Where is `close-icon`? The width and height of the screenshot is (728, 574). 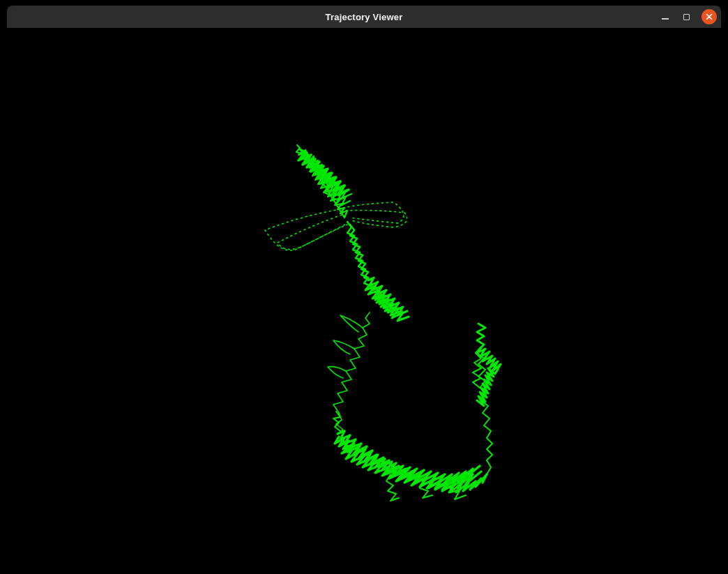 close-icon is located at coordinates (709, 17).